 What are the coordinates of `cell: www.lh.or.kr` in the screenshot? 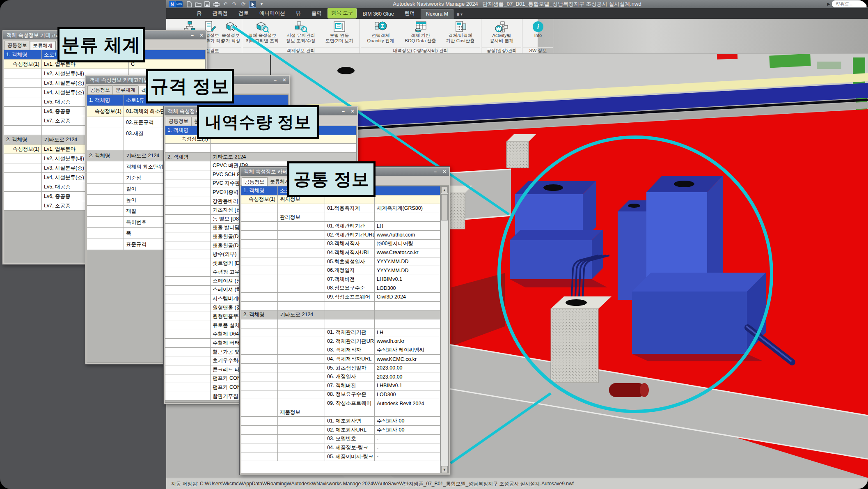 It's located at (408, 342).